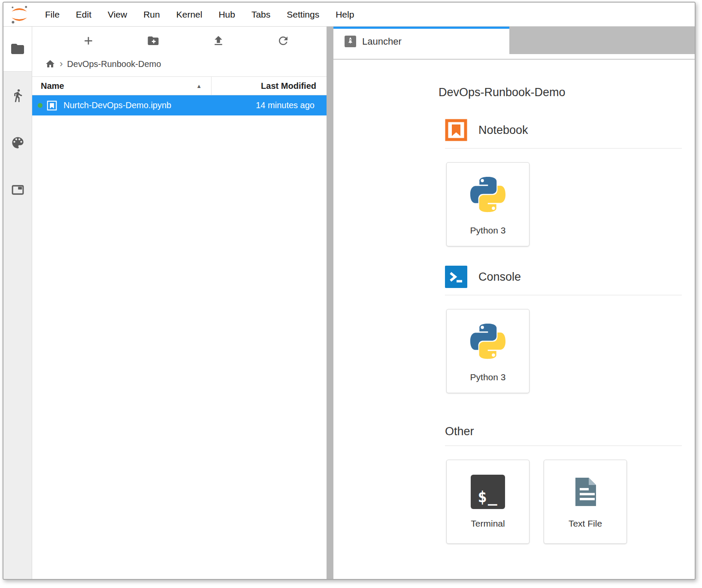 The width and height of the screenshot is (702, 588). What do you see at coordinates (18, 49) in the screenshot?
I see `sidebar-tab-file-browser` at bounding box center [18, 49].